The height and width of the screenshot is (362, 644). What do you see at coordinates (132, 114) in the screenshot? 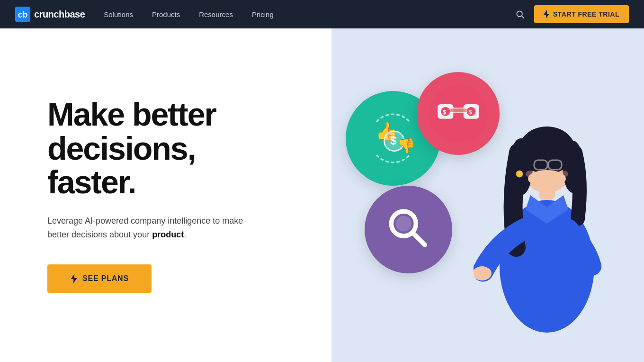
I see `hero-title-line1: Make better` at bounding box center [132, 114].